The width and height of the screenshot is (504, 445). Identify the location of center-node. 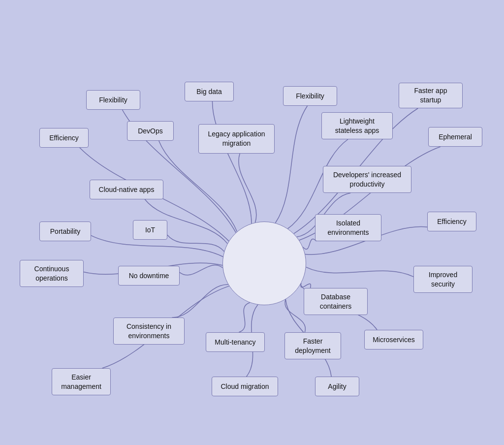
(264, 263).